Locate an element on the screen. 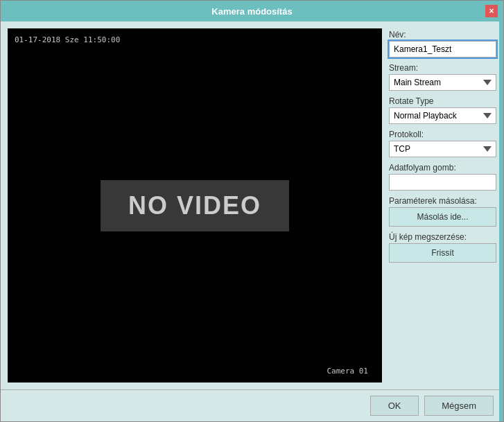 The image size is (504, 422). close-button: × is located at coordinates (492, 11).